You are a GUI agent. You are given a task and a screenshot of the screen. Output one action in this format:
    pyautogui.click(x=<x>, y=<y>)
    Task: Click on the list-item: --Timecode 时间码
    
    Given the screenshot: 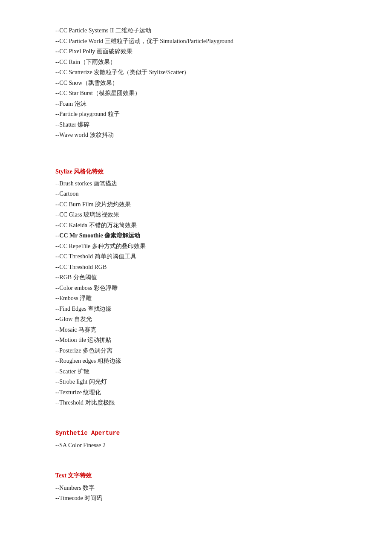 What is the action you would take?
    pyautogui.click(x=196, y=499)
    